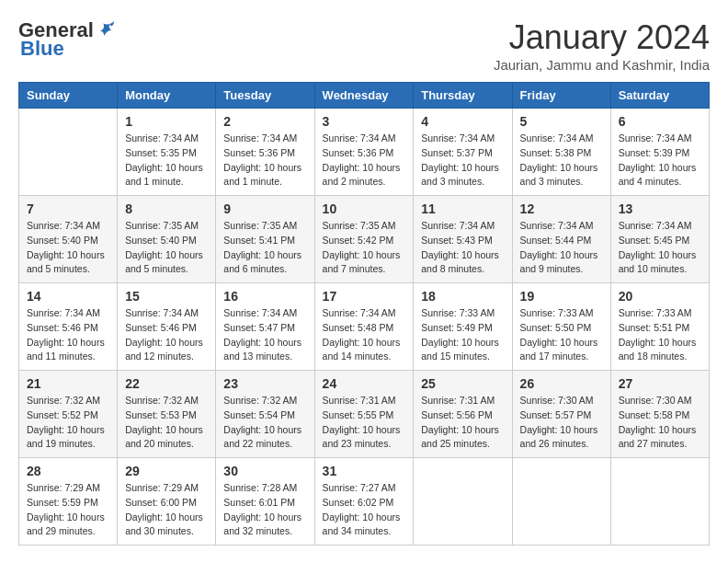  I want to click on calendar-cell: 26Sunrise: 7:30 AMSunset: 5:57 PMDayligh…, so click(561, 414).